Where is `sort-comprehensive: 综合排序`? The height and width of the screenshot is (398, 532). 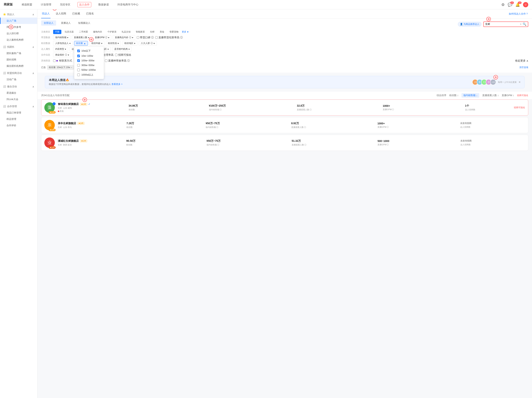
sort-comprehensive: 综合排序 is located at coordinates (442, 95).